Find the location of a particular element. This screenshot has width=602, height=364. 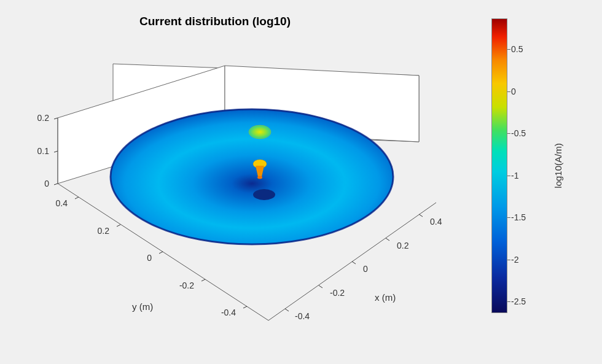

z-tick-2: 0.2 is located at coordinates (44, 118).